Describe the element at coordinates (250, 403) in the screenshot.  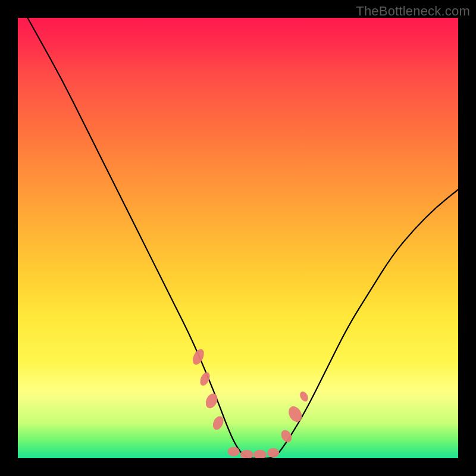
I see `marker-cluster` at that location.